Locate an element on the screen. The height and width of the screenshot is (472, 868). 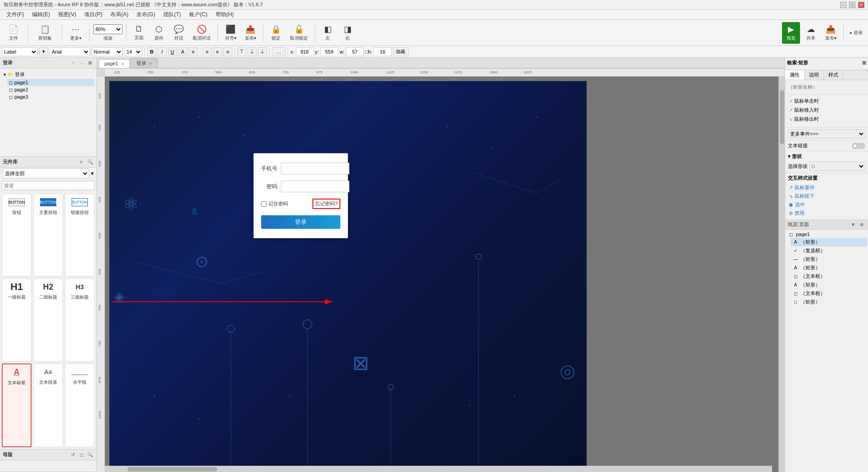
style-select: Normal is located at coordinates (107, 52).